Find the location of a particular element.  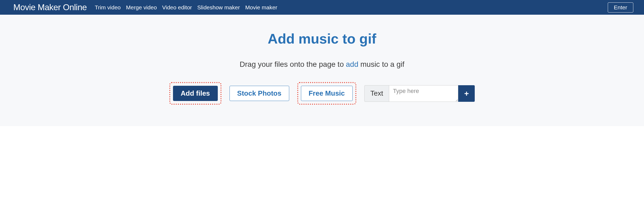

free-music-button: Free Music is located at coordinates (327, 94).